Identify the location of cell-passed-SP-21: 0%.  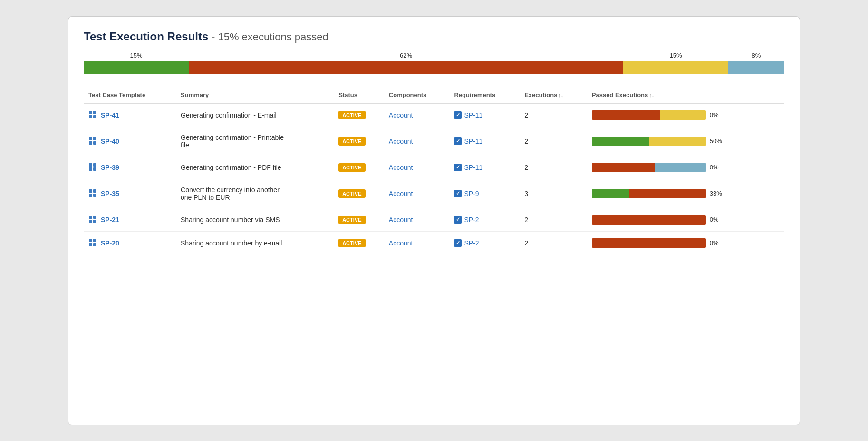
(685, 220).